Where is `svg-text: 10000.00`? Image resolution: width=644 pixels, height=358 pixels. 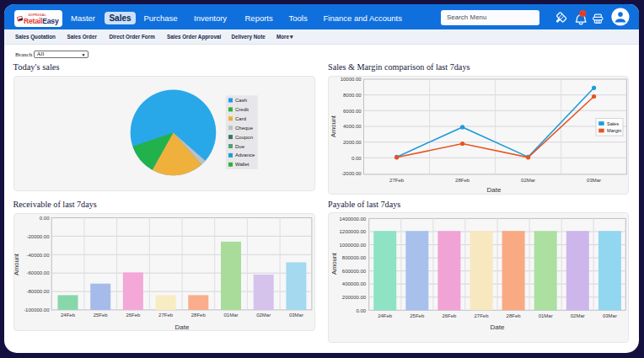 svg-text: 10000.00 is located at coordinates (351, 79).